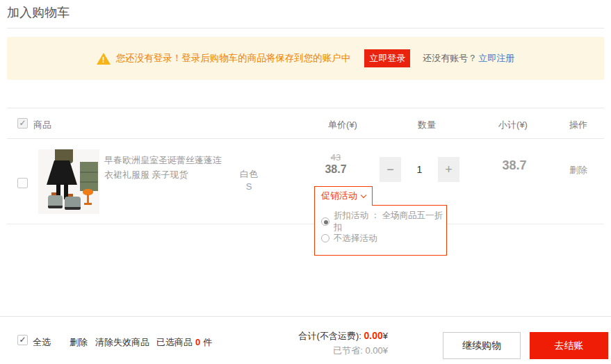 The image size is (611, 364). Describe the element at coordinates (42, 342) in the screenshot. I see `select-all-label: 全选` at that location.